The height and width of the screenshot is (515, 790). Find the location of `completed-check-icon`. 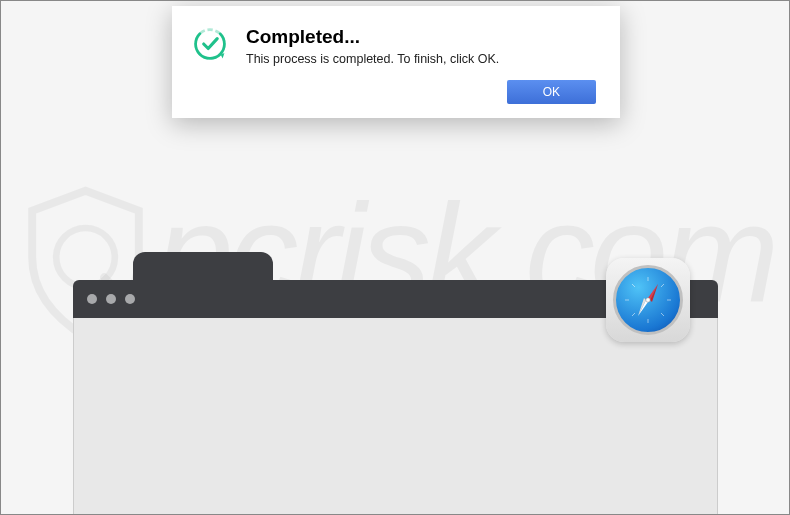

completed-check-icon is located at coordinates (210, 44).